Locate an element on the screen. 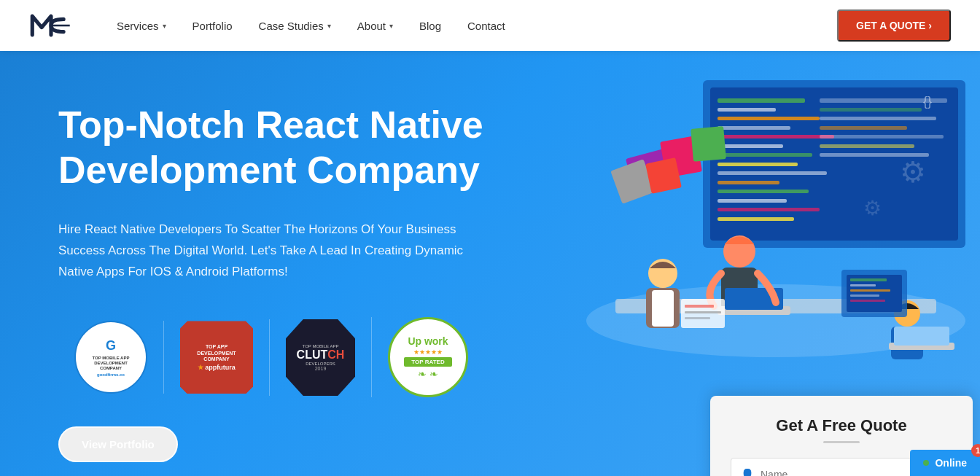 The width and height of the screenshot is (980, 476). navbar: Services ▾ Portfolio Case Studies ▾ Abou… is located at coordinates (490, 26).